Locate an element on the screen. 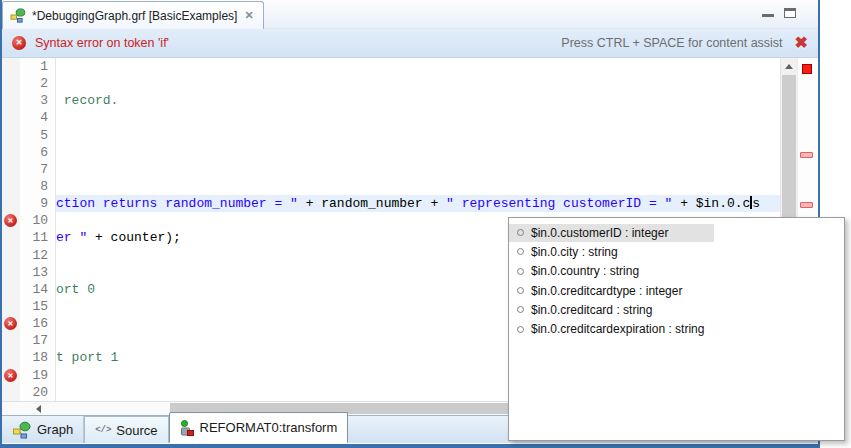 This screenshot has height=448, width=851. assist-item-label: $in.0.city : string is located at coordinates (574, 252).